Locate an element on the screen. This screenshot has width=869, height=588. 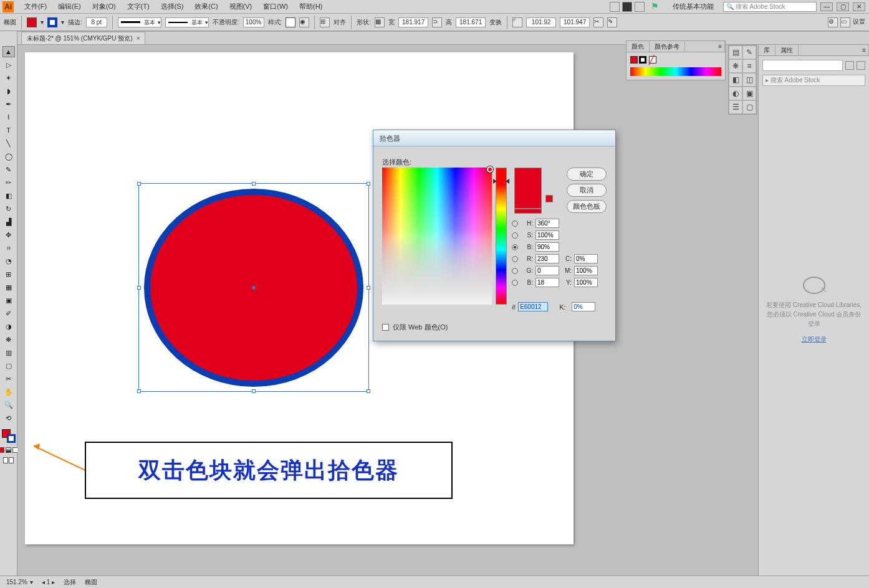
input-b2 is located at coordinates (547, 283).